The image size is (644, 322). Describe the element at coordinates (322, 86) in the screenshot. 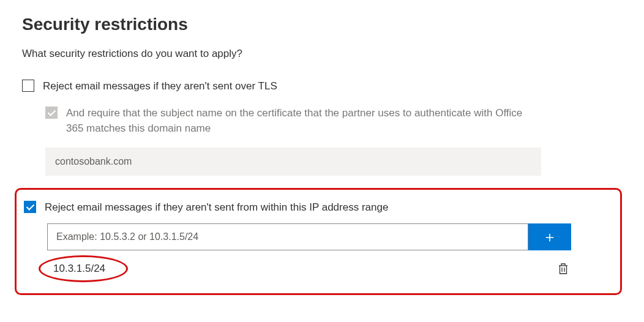

I see `tls-option-row: Reject email messages if they aren't sen…` at that location.